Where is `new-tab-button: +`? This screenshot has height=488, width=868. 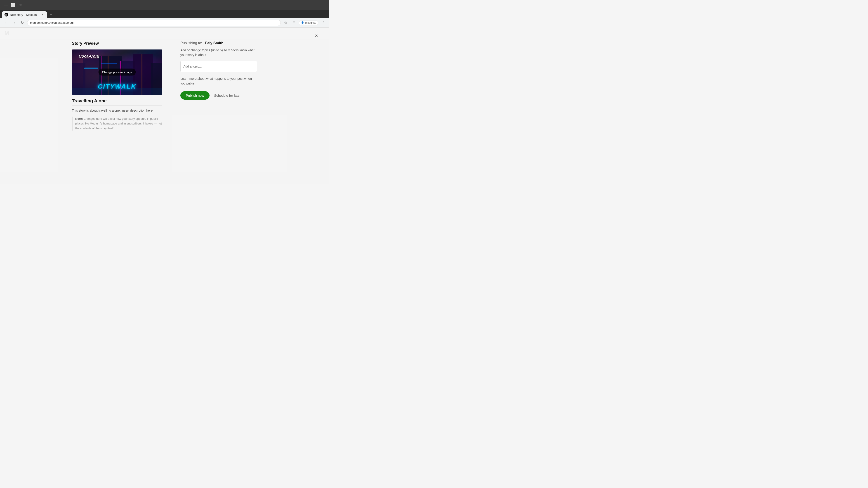 new-tab-button: + is located at coordinates (51, 14).